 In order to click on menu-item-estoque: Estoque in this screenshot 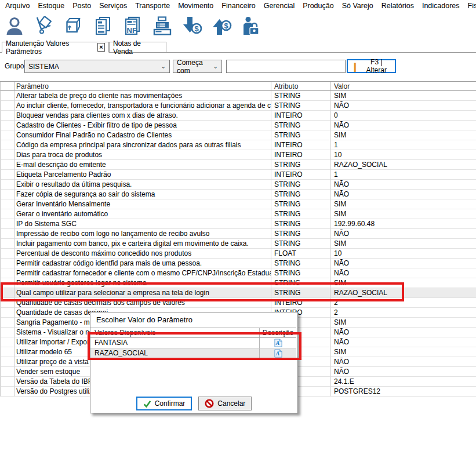, I will do `click(51, 6)`.